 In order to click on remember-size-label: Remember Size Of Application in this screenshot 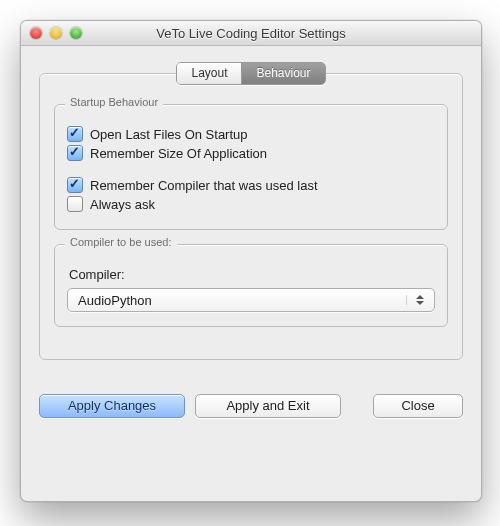, I will do `click(178, 154)`.